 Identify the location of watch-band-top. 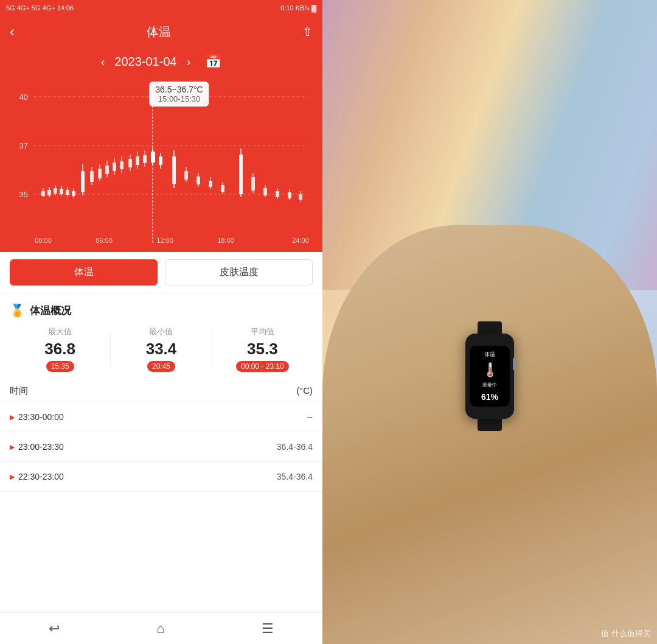
(490, 327).